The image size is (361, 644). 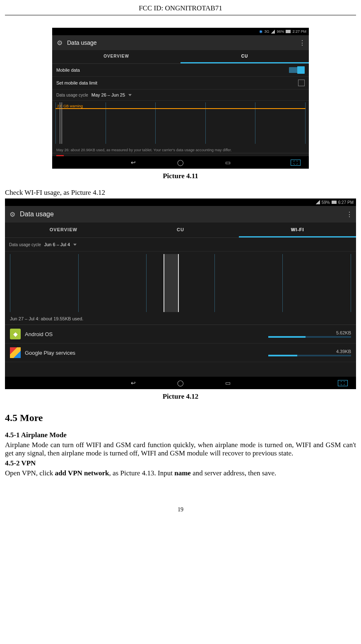 What do you see at coordinates (142, 473) in the screenshot?
I see `text-fragment: , as Picture 4.13. Input` at bounding box center [142, 473].